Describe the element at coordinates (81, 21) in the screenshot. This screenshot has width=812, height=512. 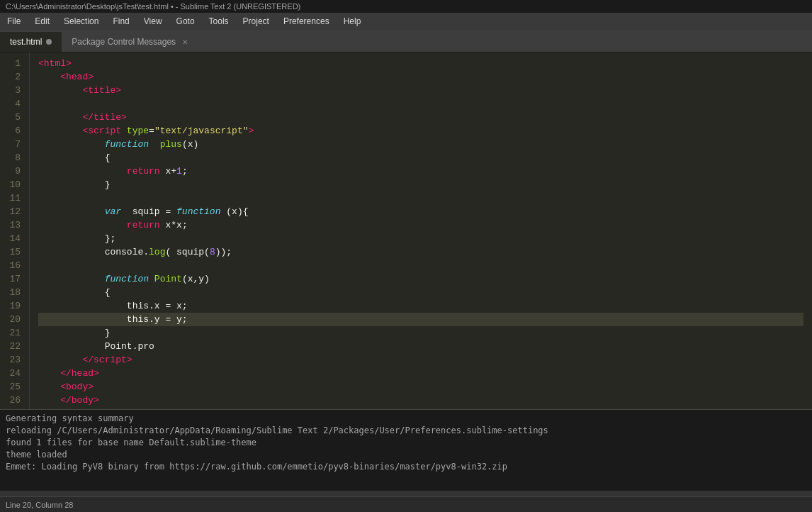
I see `menu-selection: Selection` at that location.